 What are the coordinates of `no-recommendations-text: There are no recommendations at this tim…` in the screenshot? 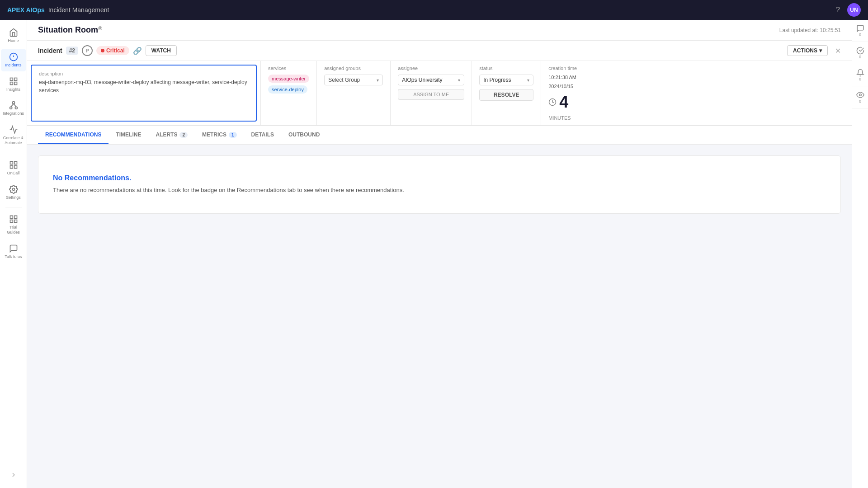 It's located at (439, 191).